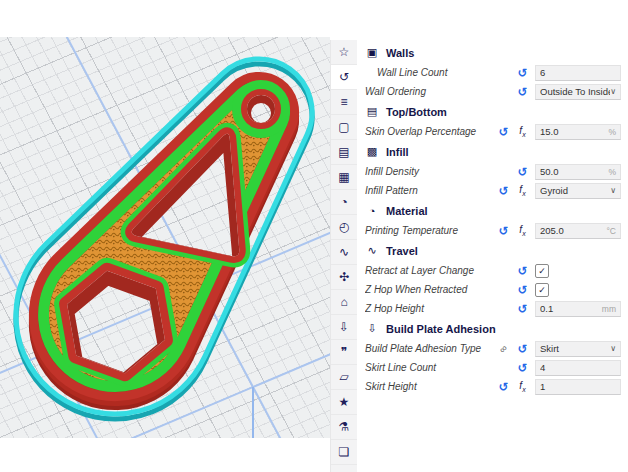 Image resolution: width=628 pixels, height=472 pixels. Describe the element at coordinates (578, 387) in the screenshot. I see `skirt-height-input: 1` at that location.